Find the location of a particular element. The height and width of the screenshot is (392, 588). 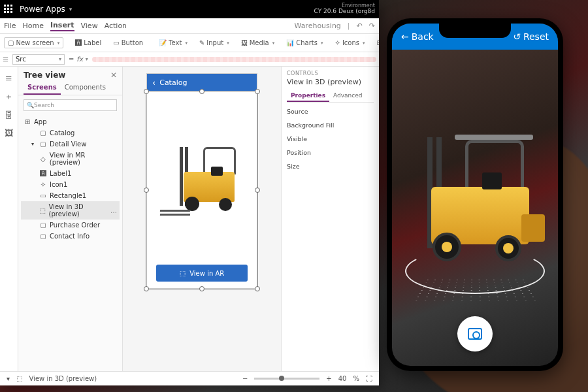

refresh-icon: ↺ is located at coordinates (517, 37).